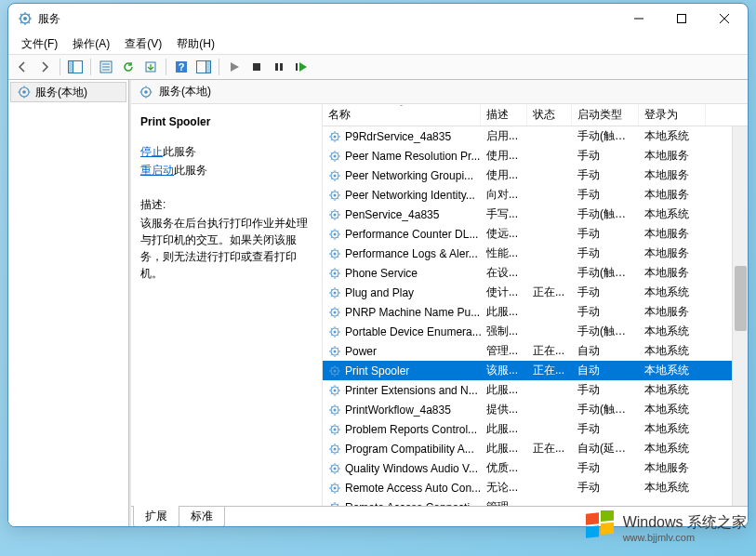 The height and width of the screenshot is (556, 756). Describe the element at coordinates (504, 331) in the screenshot. I see `cell-description: 强制...` at that location.